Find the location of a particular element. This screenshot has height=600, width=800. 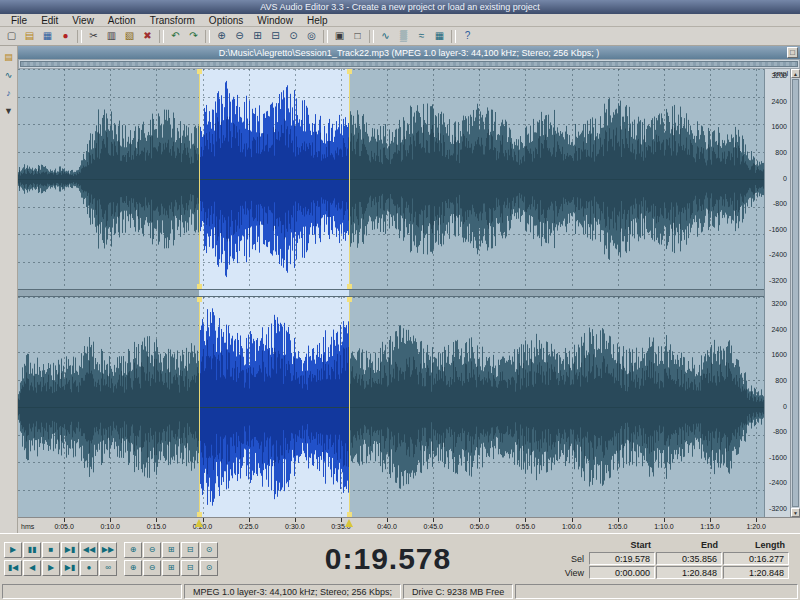

ruler-tick-label: 1:15.0 is located at coordinates (710, 526).